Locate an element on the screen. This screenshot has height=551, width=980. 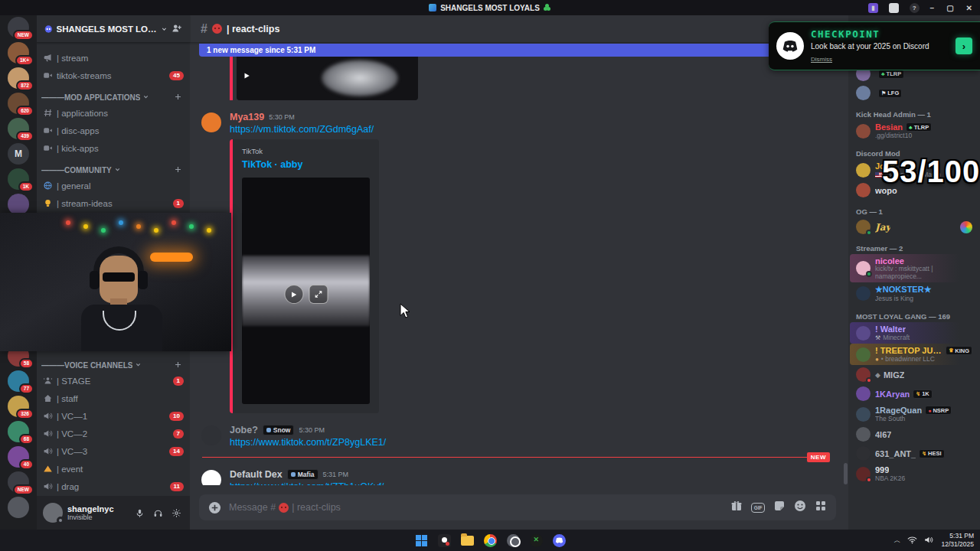
wifi-icon is located at coordinates (913, 540).